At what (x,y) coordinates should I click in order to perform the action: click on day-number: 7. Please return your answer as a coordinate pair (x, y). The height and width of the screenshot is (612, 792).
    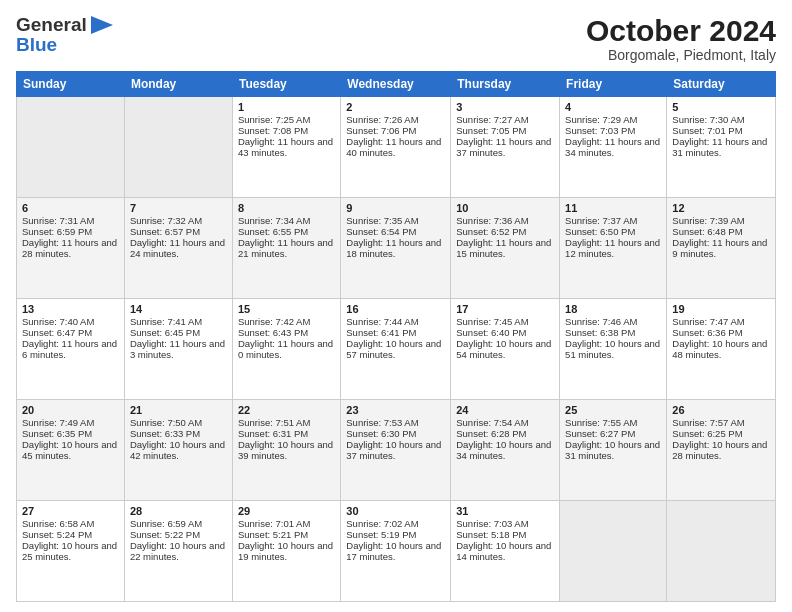
    Looking at the image, I should click on (178, 208).